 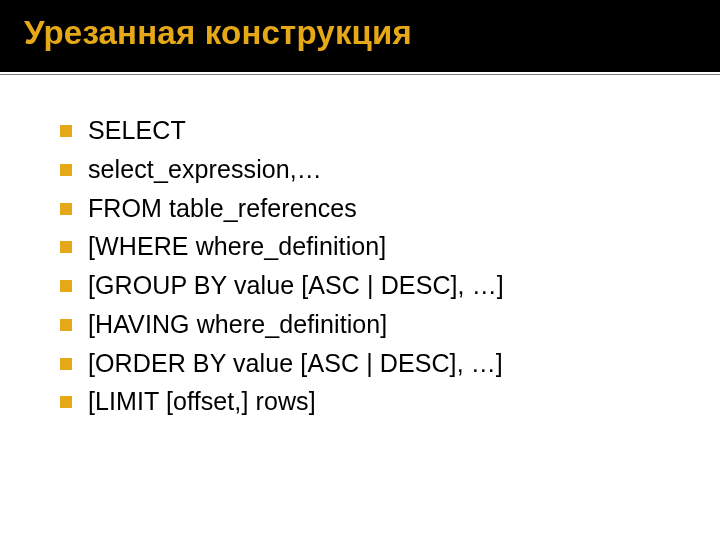 What do you see at coordinates (370, 286) in the screenshot?
I see `list-item: [GROUP BY value [ASC | DESC], …]` at bounding box center [370, 286].